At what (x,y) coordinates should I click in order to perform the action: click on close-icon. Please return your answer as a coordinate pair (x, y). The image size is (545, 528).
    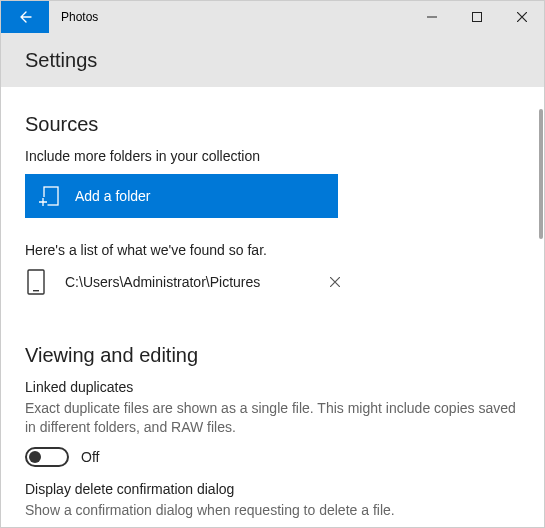
    Looking at the image, I should click on (522, 17).